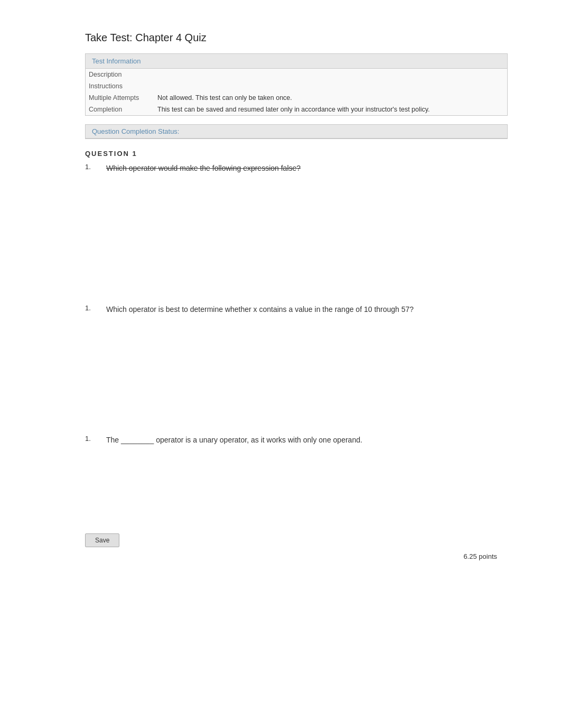  I want to click on info-value-description, so click(331, 75).